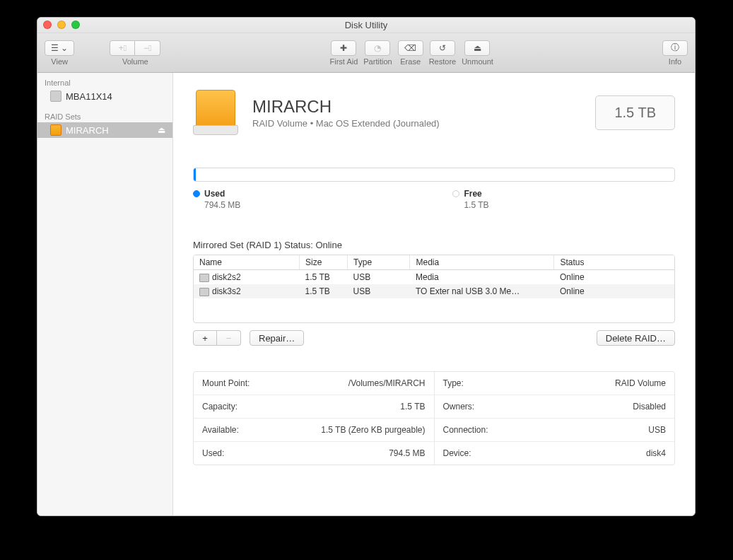 Image resolution: width=733 pixels, height=560 pixels. I want to click on toolbar: ☰ ⌄ View +⃝ −⃝ Volume ✚ First Aid ◔ Part…, so click(366, 53).